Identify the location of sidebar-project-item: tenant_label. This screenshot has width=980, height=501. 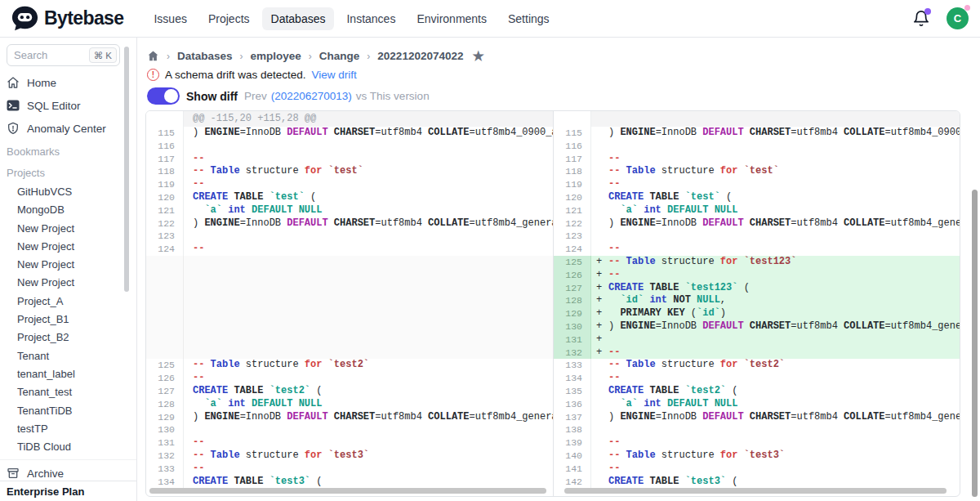
(69, 374).